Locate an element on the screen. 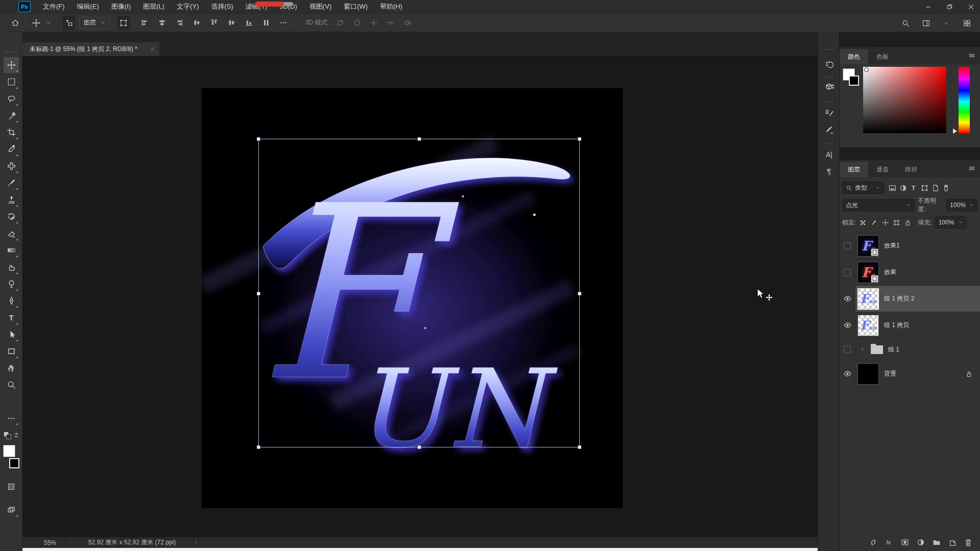 This screenshot has height=551, width=980. lock-move-s-icon is located at coordinates (885, 222).